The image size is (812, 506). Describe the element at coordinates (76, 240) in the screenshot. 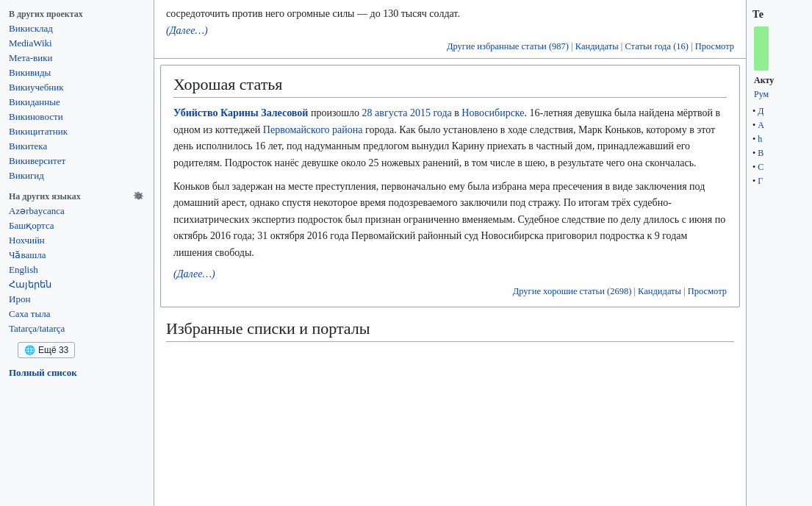

I see `sidebar-lang-ce: Нохчийн` at that location.